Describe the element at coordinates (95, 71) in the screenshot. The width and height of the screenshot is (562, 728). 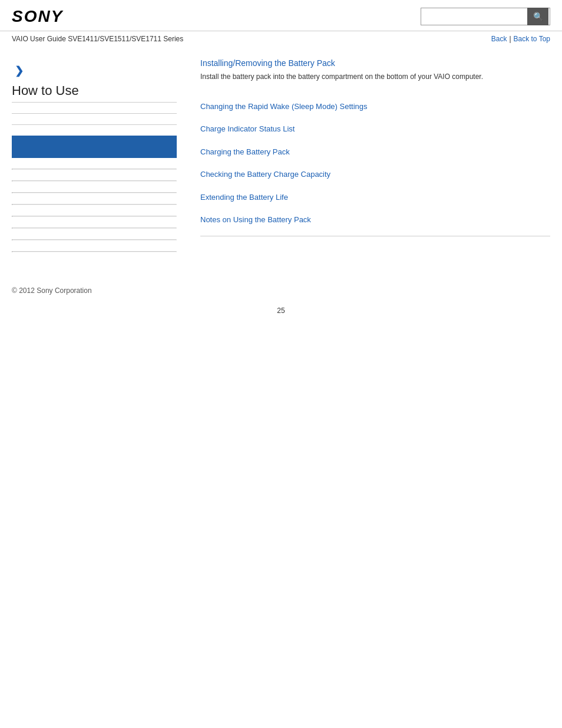
I see `sidebar-arrow: ❯` at that location.